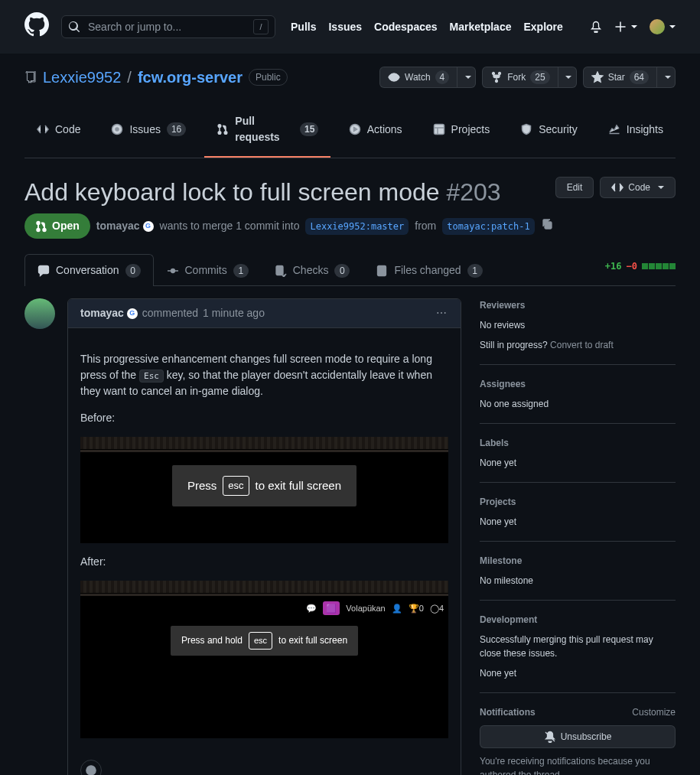  Describe the element at coordinates (265, 490) in the screenshot. I see `before-screenshot: Press esc to exit full screen` at that location.